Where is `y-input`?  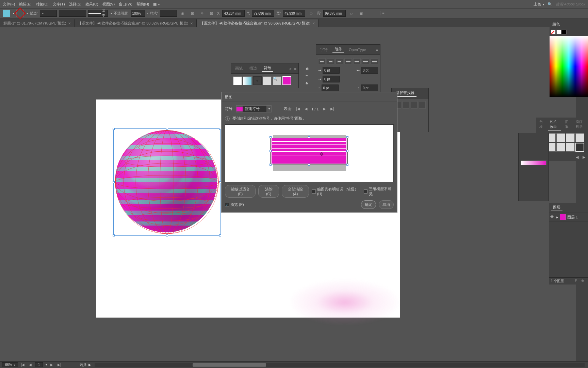
y-input is located at coordinates (263, 13).